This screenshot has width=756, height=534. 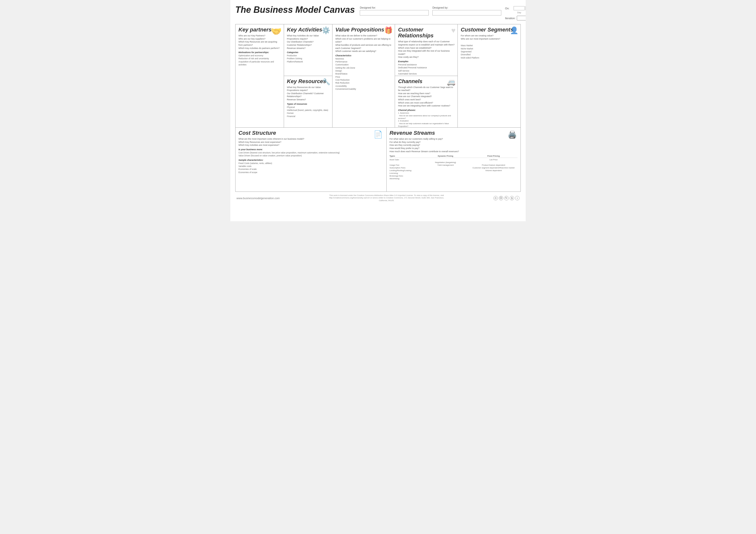 I want to click on revenue-streams-title: Revenue Streams, so click(x=454, y=133).